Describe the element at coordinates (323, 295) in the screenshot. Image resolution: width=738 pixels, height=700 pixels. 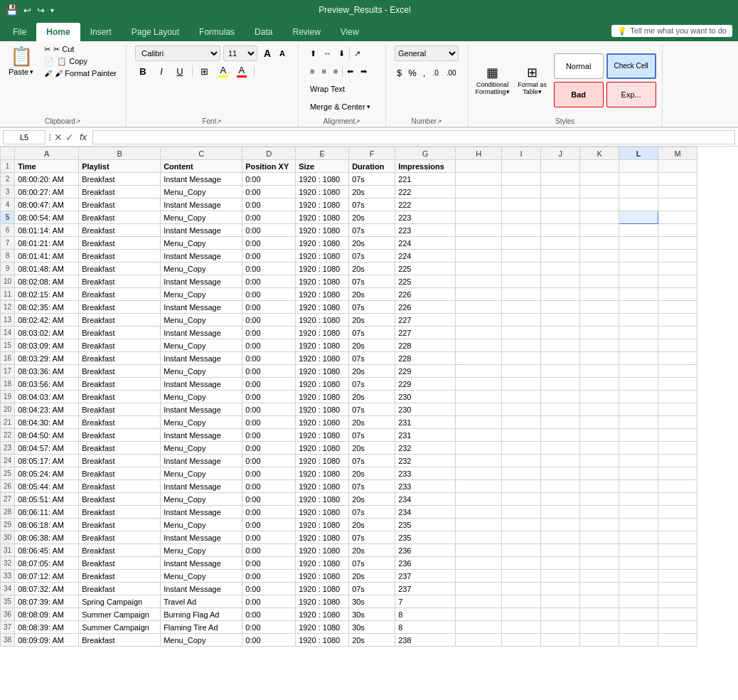
I see `cell-E11: 1920 : 1080` at that location.